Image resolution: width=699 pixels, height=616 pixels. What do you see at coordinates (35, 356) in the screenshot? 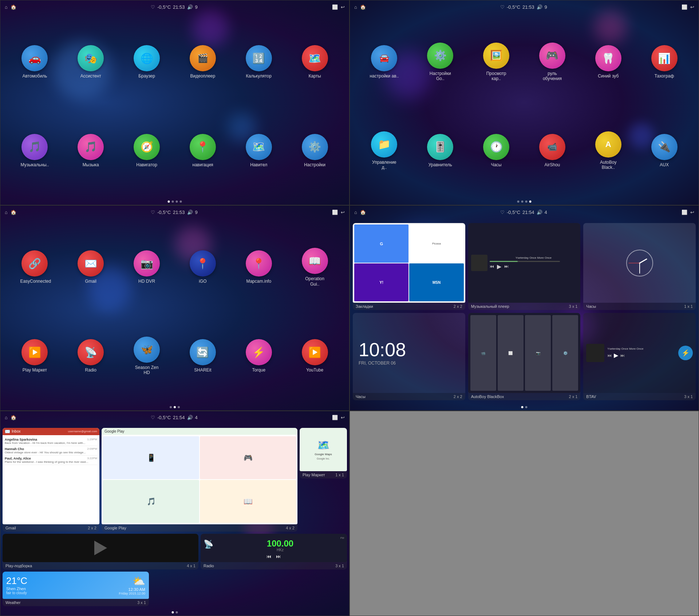
I see `app-play-market: ▶️ Play Маркет` at bounding box center [35, 356].